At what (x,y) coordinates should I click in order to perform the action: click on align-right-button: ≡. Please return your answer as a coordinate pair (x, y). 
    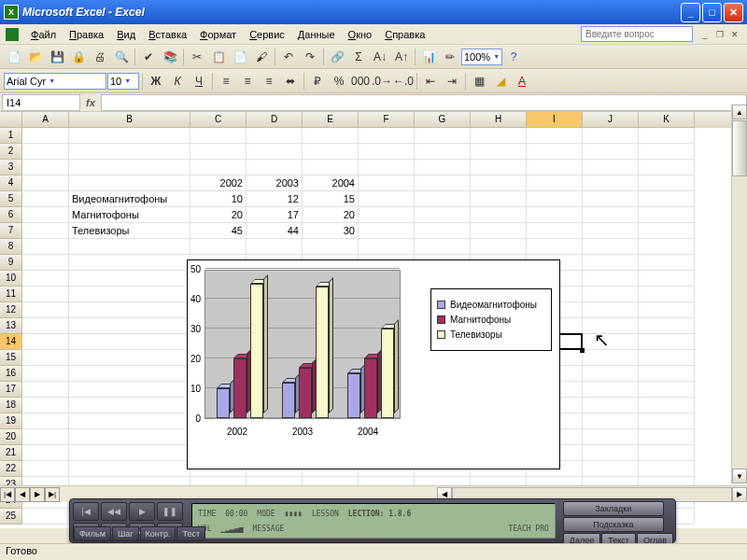
    Looking at the image, I should click on (269, 81).